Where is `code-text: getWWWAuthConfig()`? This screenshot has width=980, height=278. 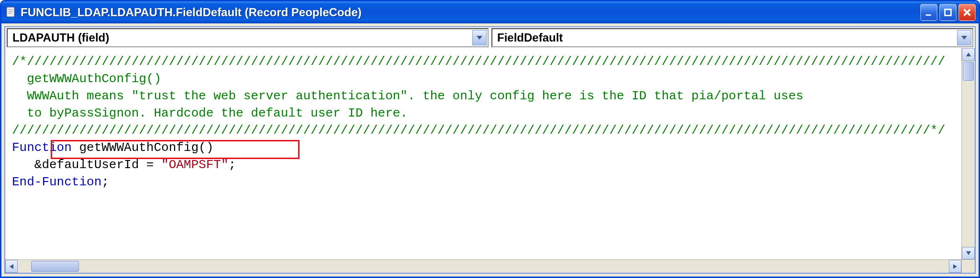
code-text: getWWWAuthConfig() is located at coordinates (143, 148).